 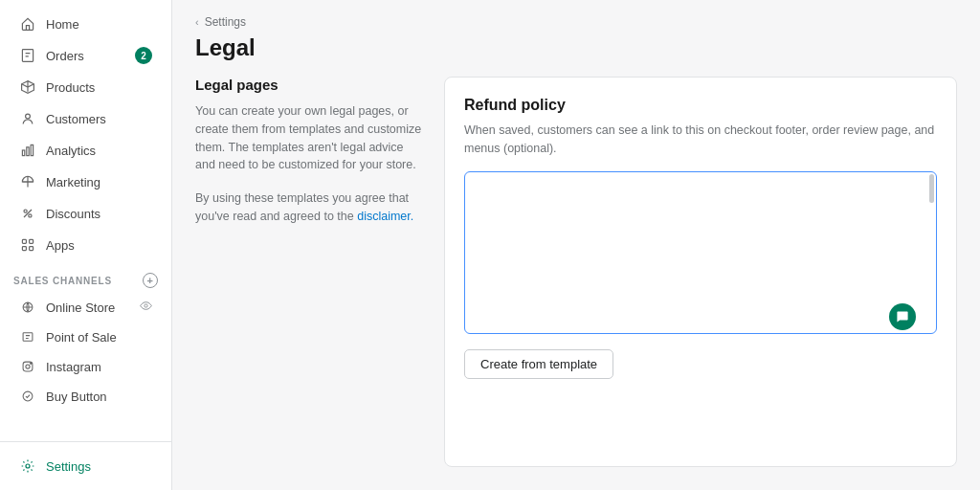 I want to click on panel-description-2: By using these templates you agree that …, so click(x=310, y=208).